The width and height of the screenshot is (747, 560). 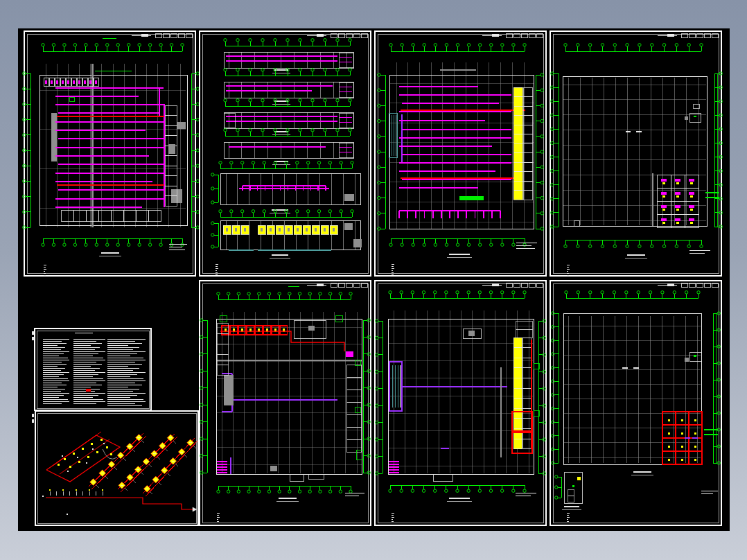 What do you see at coordinates (574, 487) in the screenshot?
I see `scatter` at bounding box center [574, 487].